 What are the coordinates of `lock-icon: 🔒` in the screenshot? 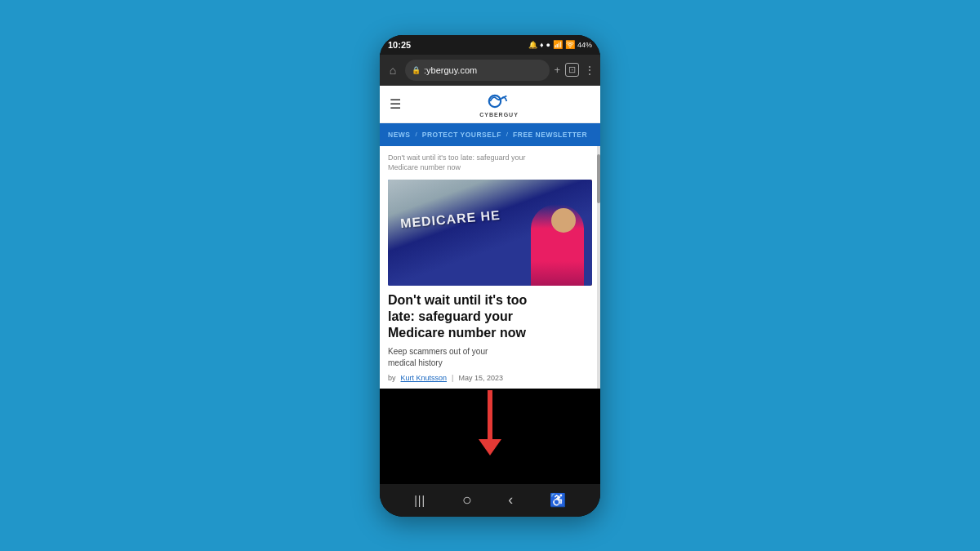 It's located at (416, 70).